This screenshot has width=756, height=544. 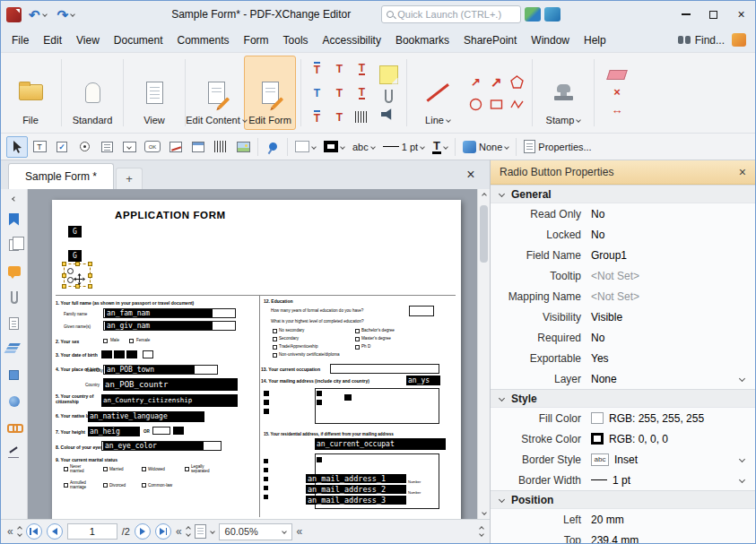 What do you see at coordinates (388, 115) in the screenshot?
I see `audio-comment-icon` at bounding box center [388, 115].